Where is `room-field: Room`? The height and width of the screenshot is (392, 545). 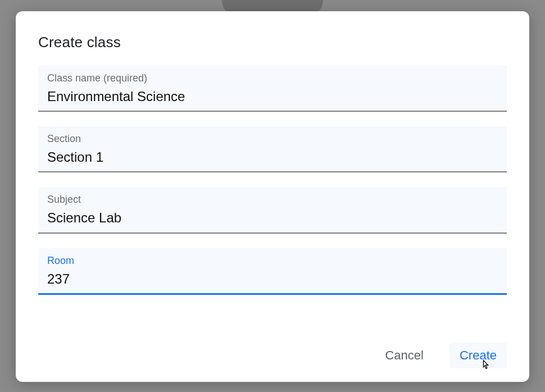
room-field: Room is located at coordinates (272, 272).